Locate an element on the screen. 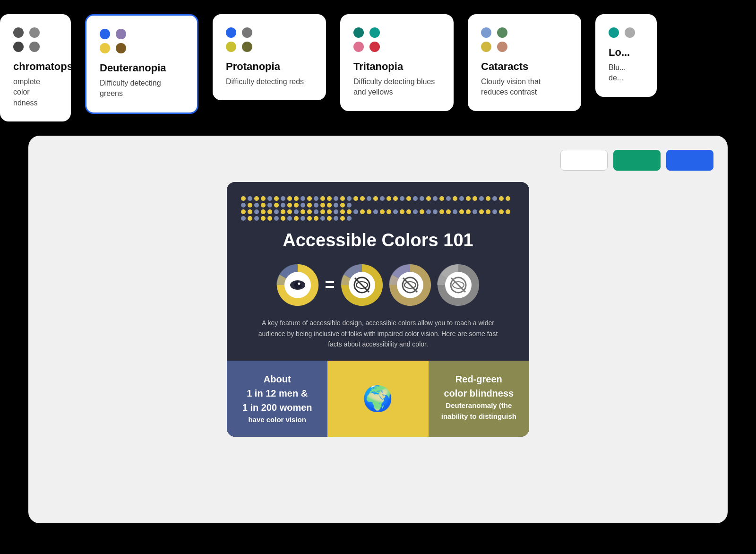 This screenshot has height=554, width=756. vision-card-tritanopia: Tritanopia Difficulty detecting blues an… is located at coordinates (397, 62).